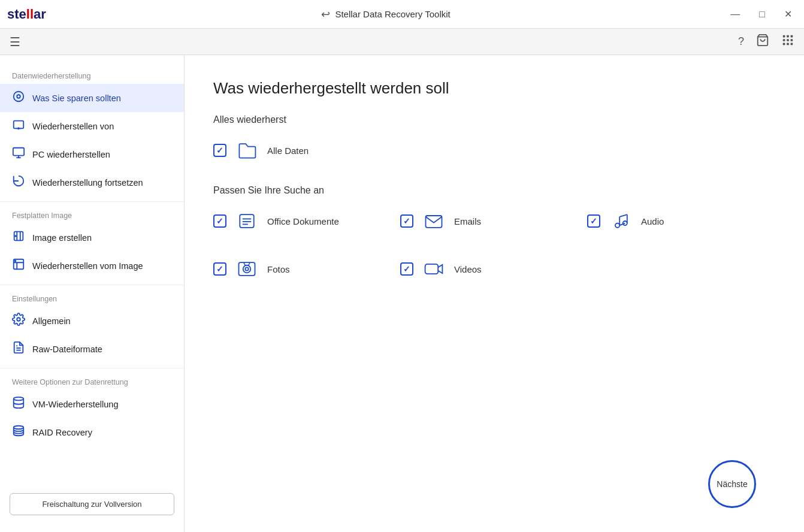  I want to click on alle-daten-checkbox, so click(220, 150).